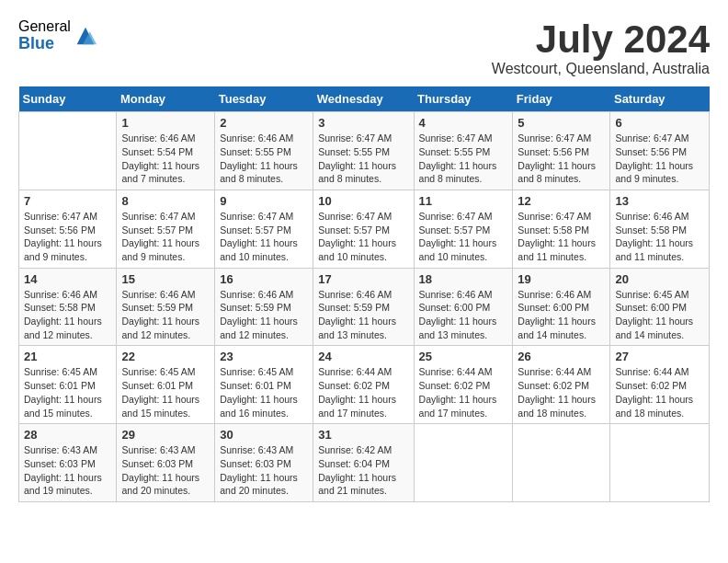 The height and width of the screenshot is (563, 728). What do you see at coordinates (68, 385) in the screenshot?
I see `calendar-cell: 21Sunrise: 6:45 AM Sunset: 6:01 PM Dayli…` at bounding box center [68, 385].